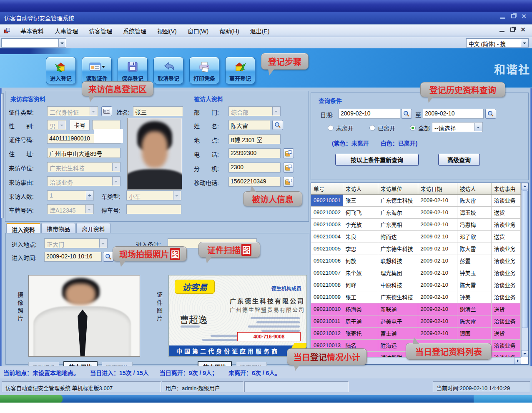  Describe the element at coordinates (360, 213) in the screenshot. I see `table-cell: 何飞飞` at that location.